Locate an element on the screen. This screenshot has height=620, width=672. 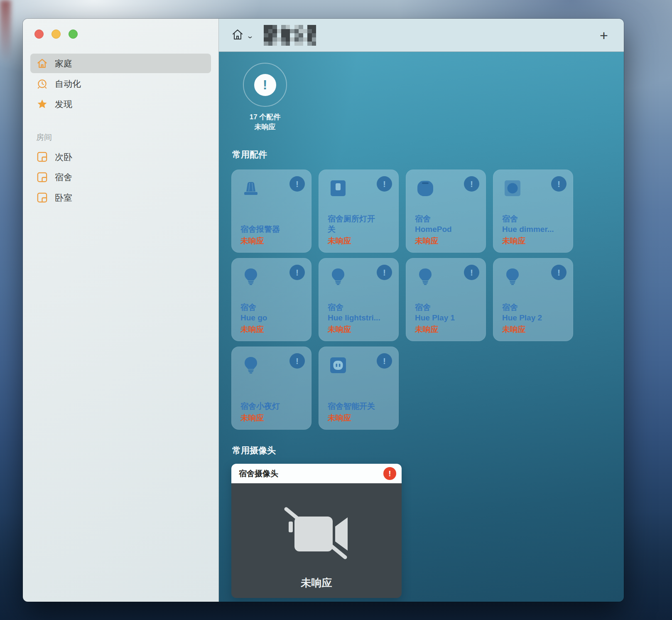
accessory-tile-hue-dimmer: !宿舍Hue dimmer...未响应 is located at coordinates (533, 211).